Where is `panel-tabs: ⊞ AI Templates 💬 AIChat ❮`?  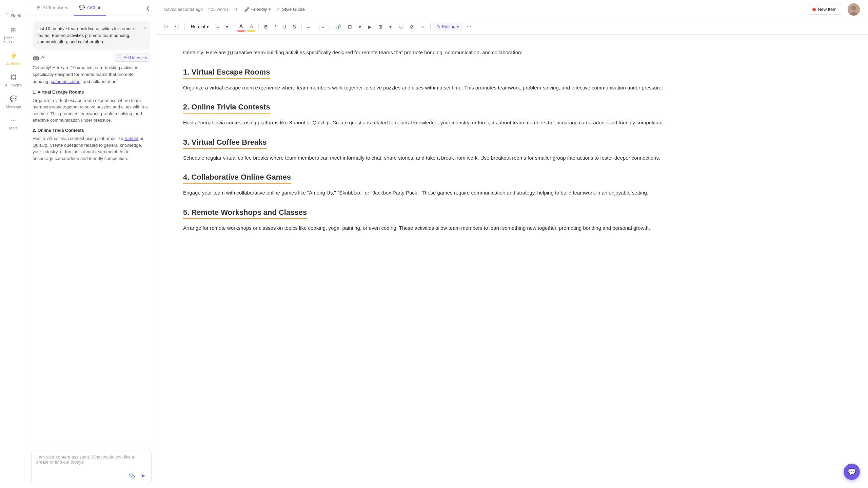
panel-tabs: ⊞ AI Templates 💬 AIChat ❮ is located at coordinates (92, 8).